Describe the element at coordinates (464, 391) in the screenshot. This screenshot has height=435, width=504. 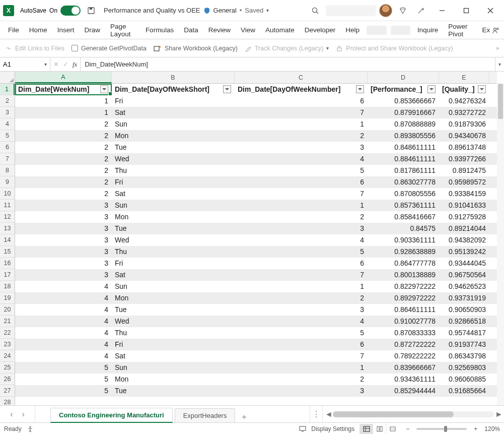
I see `cell: 0.91685664` at that location.